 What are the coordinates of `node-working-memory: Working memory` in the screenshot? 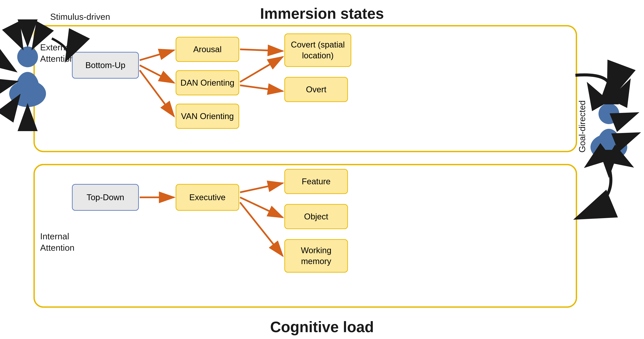 It's located at (316, 256).